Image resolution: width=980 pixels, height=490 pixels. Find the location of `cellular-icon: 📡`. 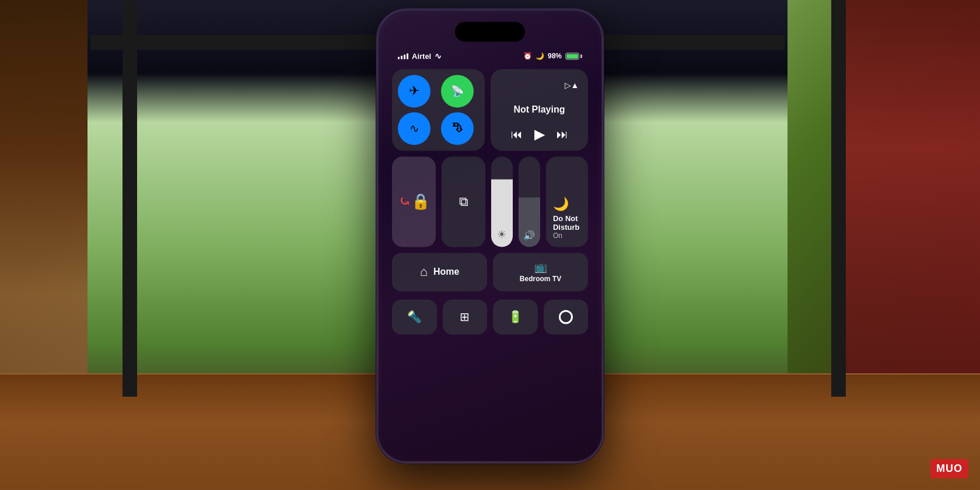

cellular-icon: 📡 is located at coordinates (457, 91).